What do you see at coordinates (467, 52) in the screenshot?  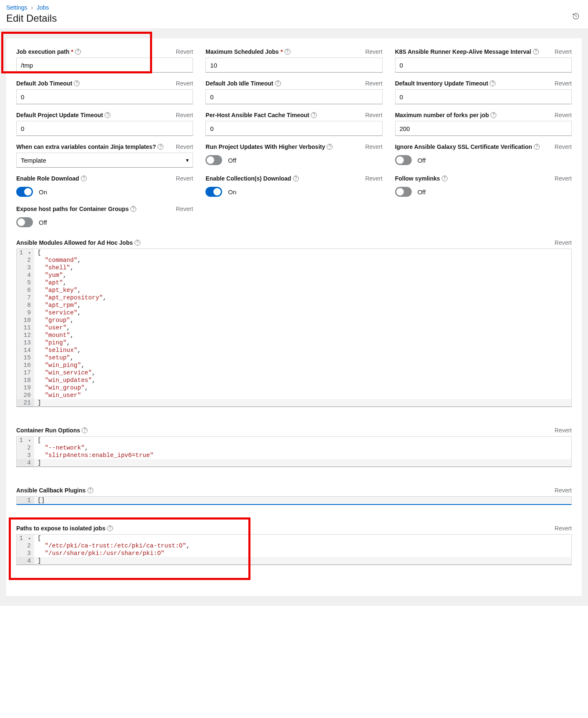 I see `label-k8s-keepalive: K8S Ansible Runner Keep-Alive Message In…` at bounding box center [467, 52].